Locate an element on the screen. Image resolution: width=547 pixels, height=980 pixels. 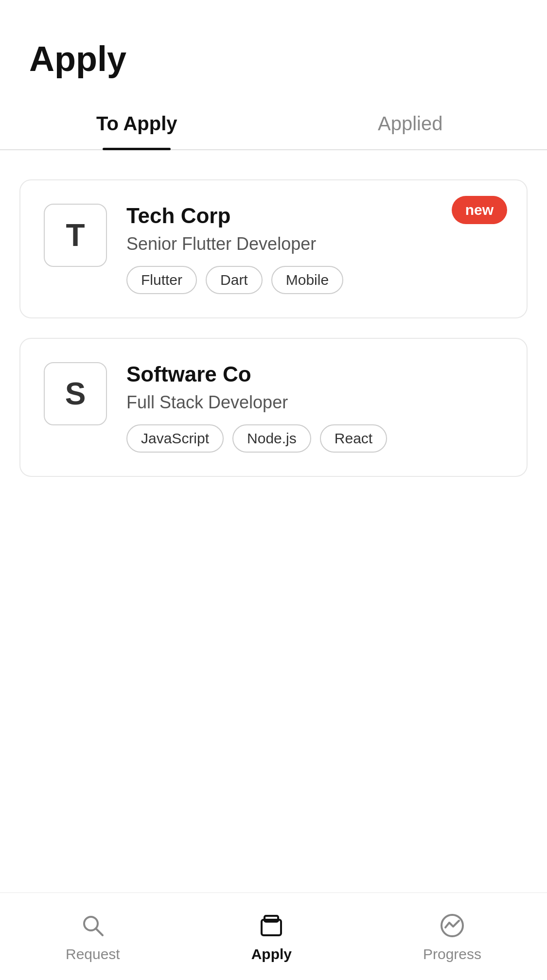
job-info-software-co: Software Co Full Stack Developer JavaScr… is located at coordinates (315, 407).